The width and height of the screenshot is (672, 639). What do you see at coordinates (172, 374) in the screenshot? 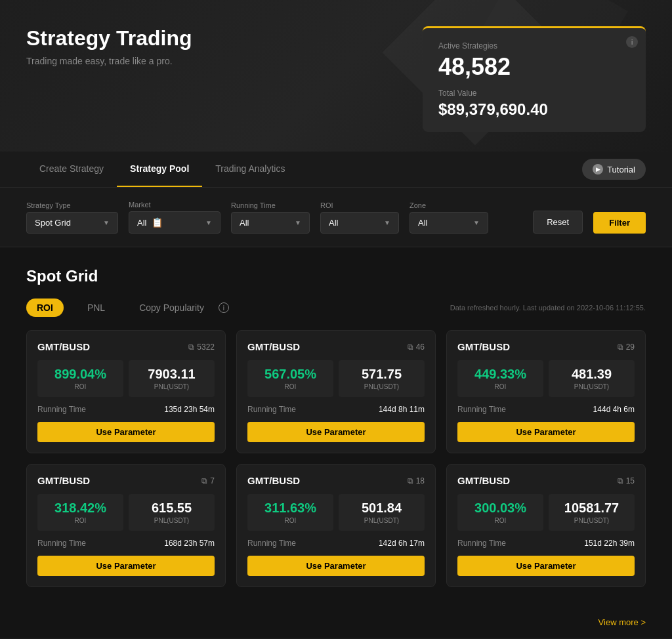
I see `pnl-value: 7903.11` at bounding box center [172, 374].